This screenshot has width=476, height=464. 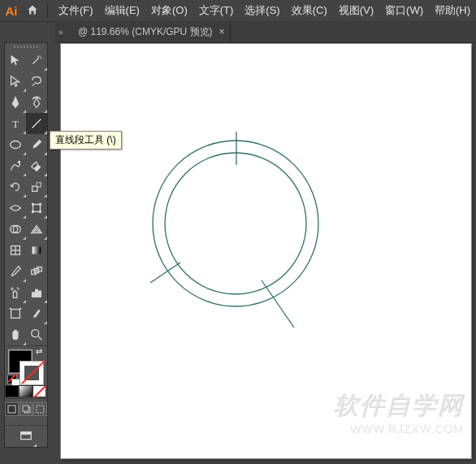 I want to click on close-tab-icon: ×, so click(x=223, y=32).